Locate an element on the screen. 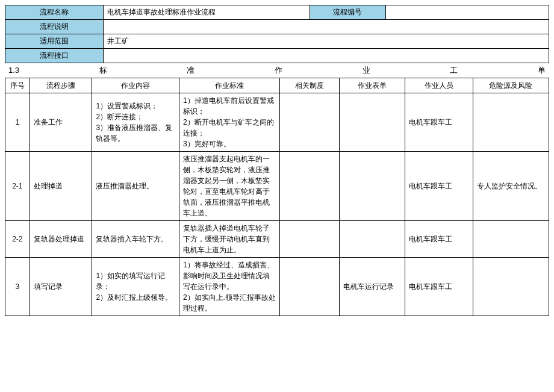  col-form: 作业表单 is located at coordinates (372, 86).